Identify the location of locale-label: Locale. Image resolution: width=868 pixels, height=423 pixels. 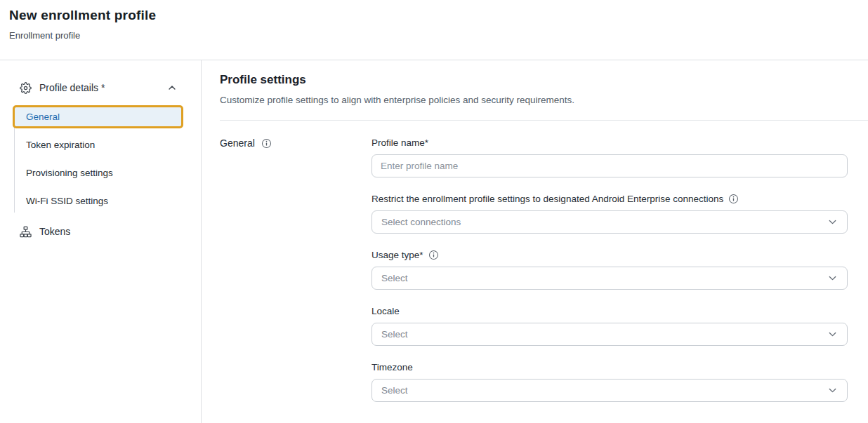
(610, 311).